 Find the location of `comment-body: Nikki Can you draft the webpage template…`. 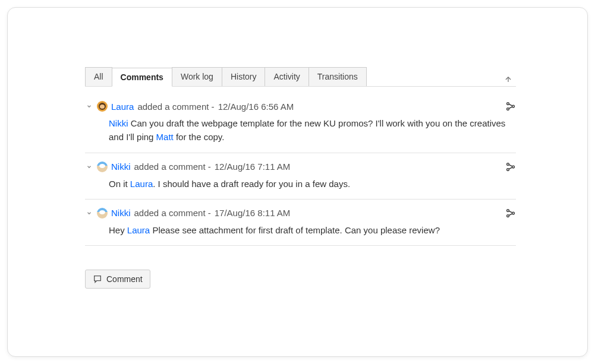

comment-body: Nikki Can you draft the webpage template… is located at coordinates (313, 131).